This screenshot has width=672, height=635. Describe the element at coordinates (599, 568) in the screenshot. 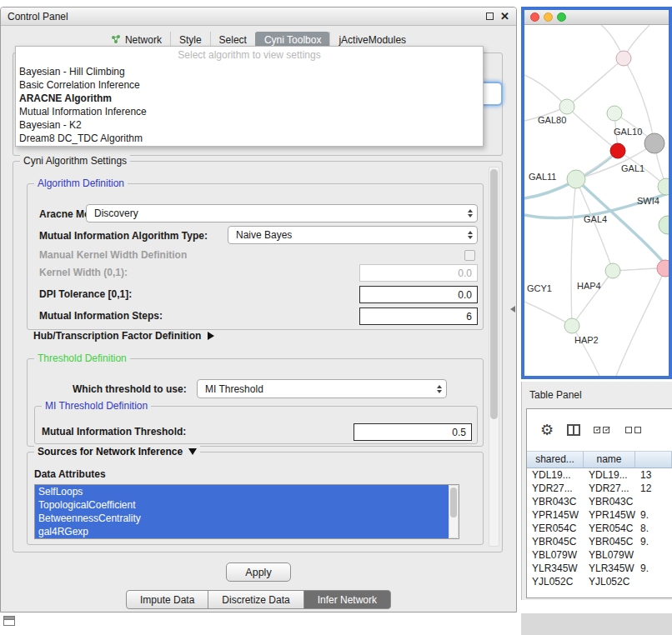

I see `table-row: YLR345WYLR345W9.` at that location.